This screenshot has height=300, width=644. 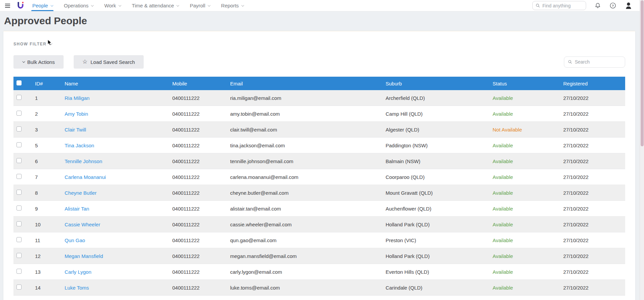 I want to click on person-name-link: Luke Toms, so click(x=77, y=288).